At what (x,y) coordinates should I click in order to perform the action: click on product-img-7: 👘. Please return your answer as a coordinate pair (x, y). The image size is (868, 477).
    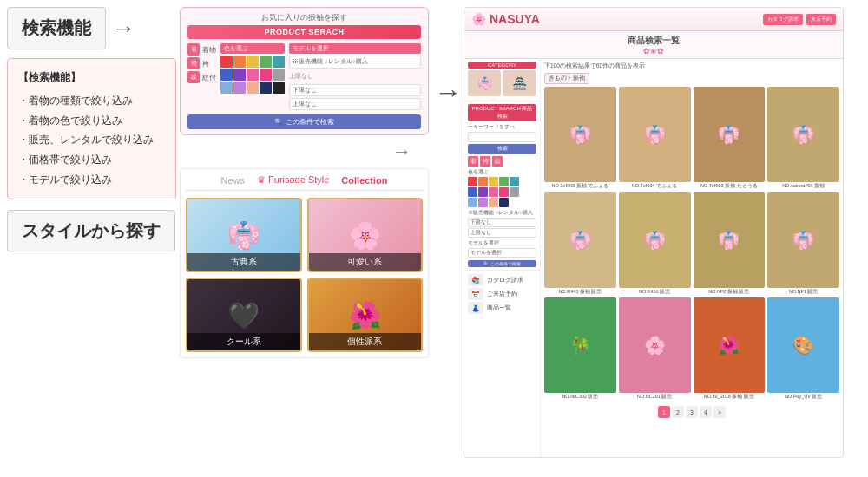
    Looking at the image, I should click on (804, 239).